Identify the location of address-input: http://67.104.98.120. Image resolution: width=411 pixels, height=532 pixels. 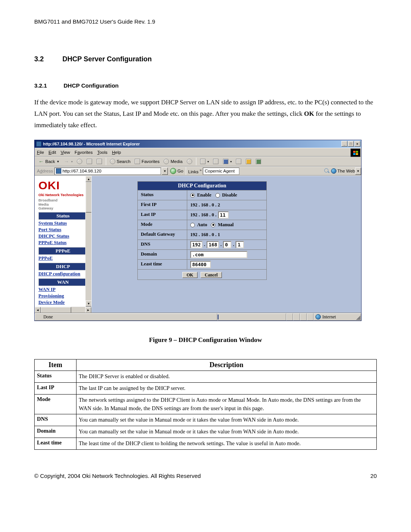
(108, 171).